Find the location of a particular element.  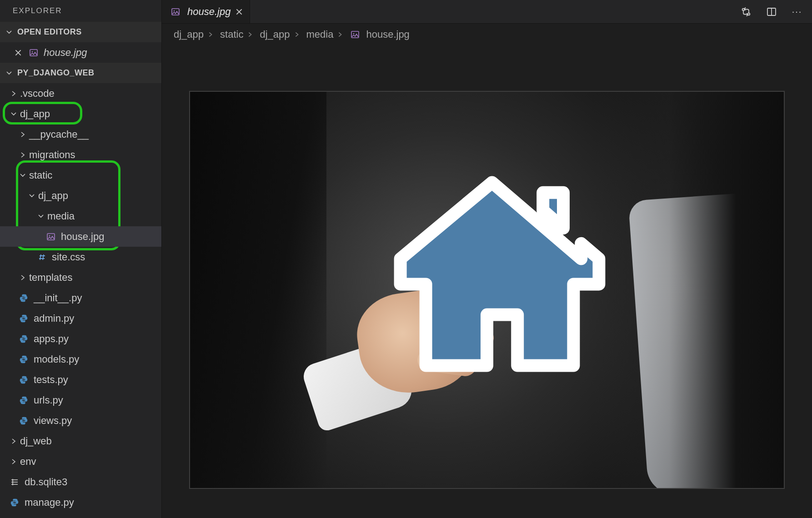

tree-item-label: admin.py is located at coordinates (54, 319).